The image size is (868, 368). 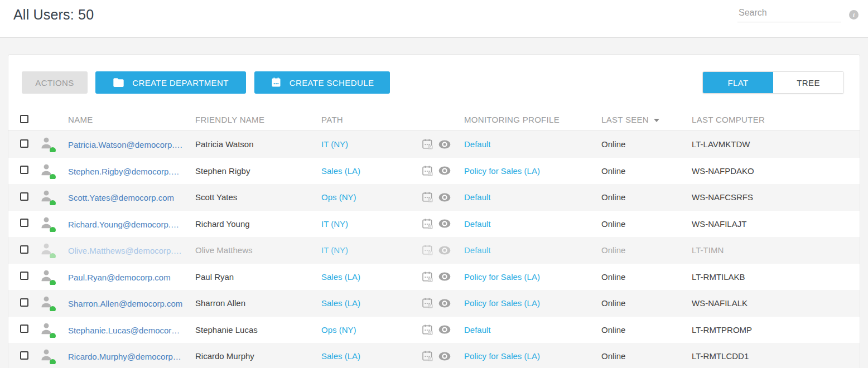 What do you see at coordinates (434, 330) in the screenshot?
I see `table-row: Stephanie.Lucas@democorp.com Stephanie L…` at bounding box center [434, 330].